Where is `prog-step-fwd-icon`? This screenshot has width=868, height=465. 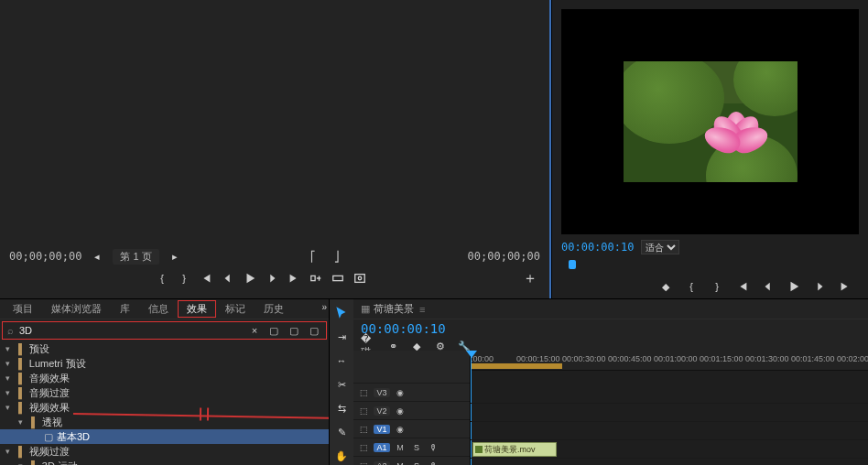 prog-step-fwd-icon is located at coordinates (819, 287).